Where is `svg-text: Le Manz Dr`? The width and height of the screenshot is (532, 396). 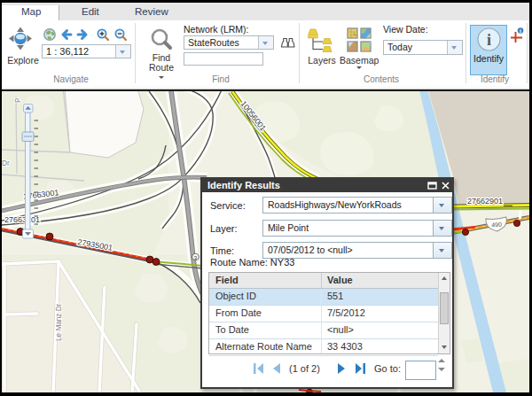
svg-text: Le Manz Dr is located at coordinates (59, 322).